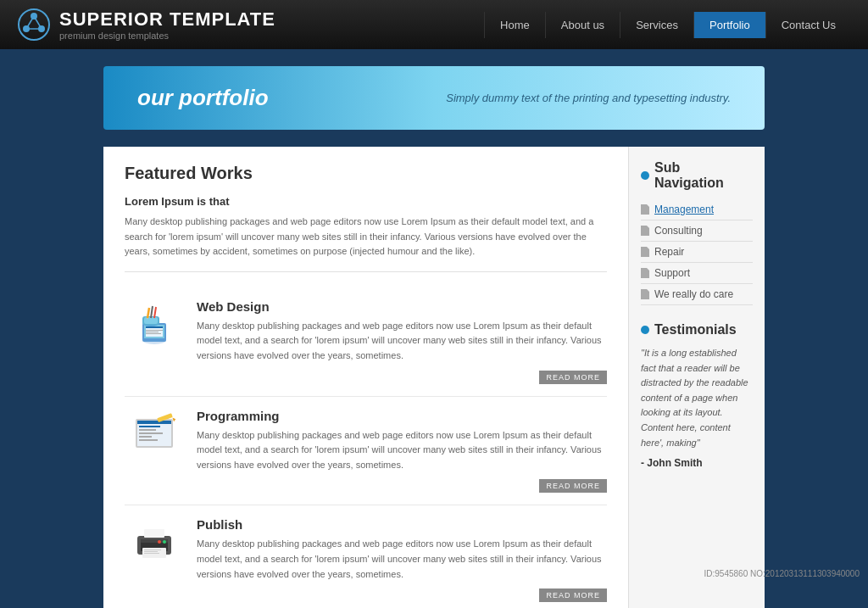 Image resolution: width=868 pixels, height=608 pixels. What do you see at coordinates (645, 176) in the screenshot?
I see `subnav-bullet` at bounding box center [645, 176].